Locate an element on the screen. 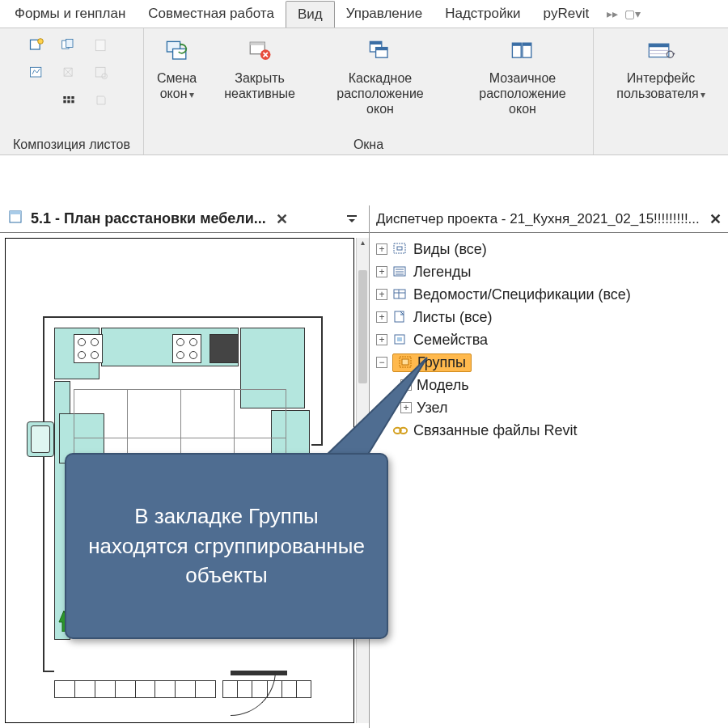  duplicate-sheet-button is located at coordinates (69, 45).